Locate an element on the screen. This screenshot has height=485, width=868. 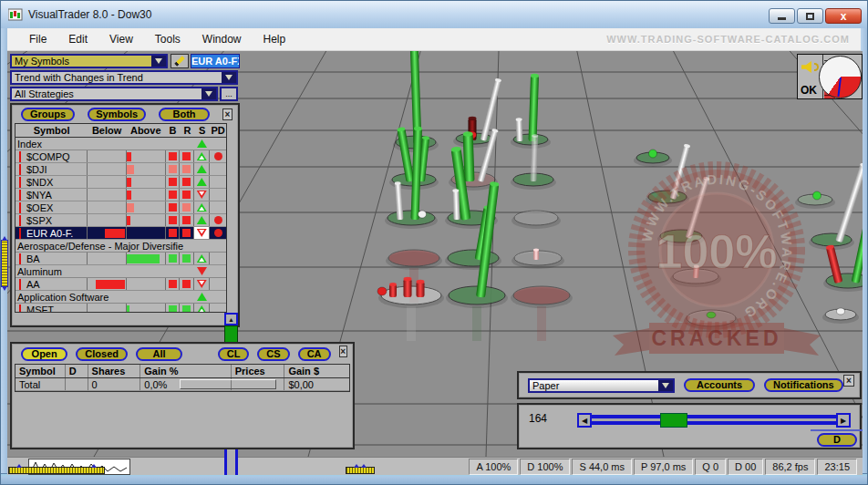
total-cell: Total is located at coordinates (40, 385).